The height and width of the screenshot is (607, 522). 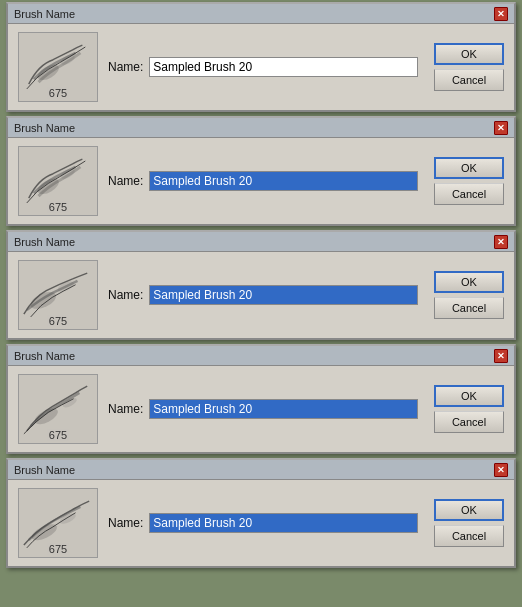 What do you see at coordinates (469, 422) in the screenshot?
I see `cancel-button-4: Cancel` at bounding box center [469, 422].